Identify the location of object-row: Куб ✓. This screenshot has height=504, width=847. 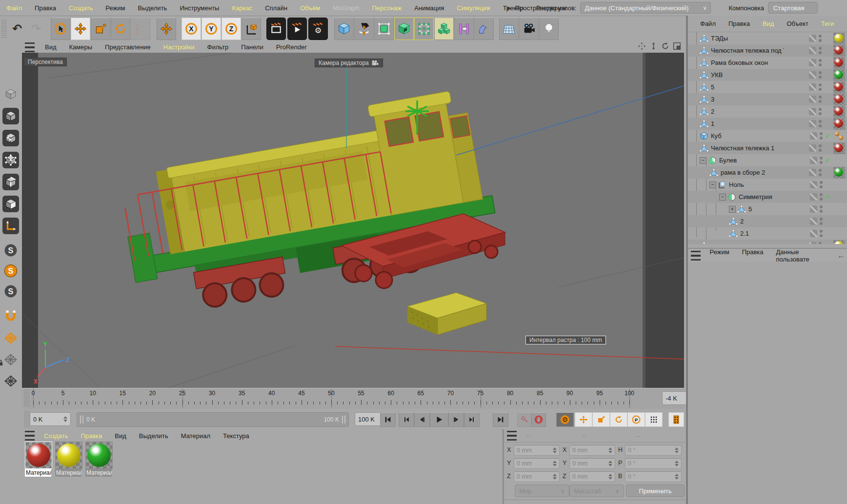
(767, 136).